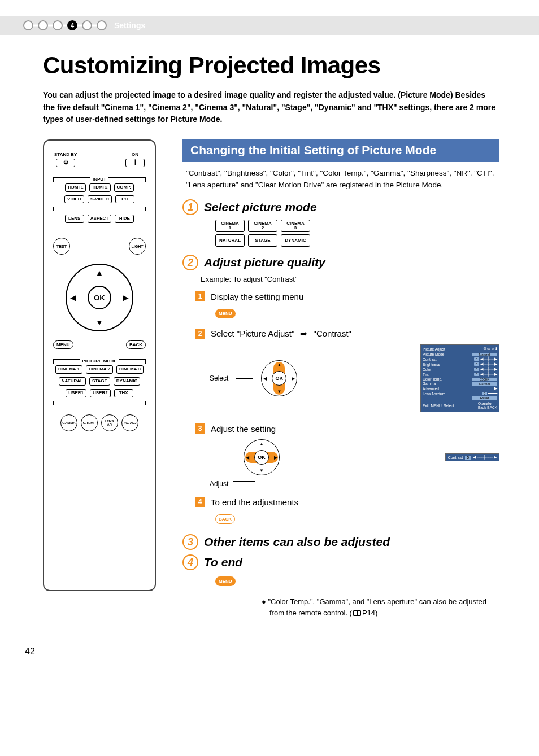 The height and width of the screenshot is (756, 539). Describe the element at coordinates (341, 263) in the screenshot. I see `step-2: 2 Adjust picture quality` at that location.